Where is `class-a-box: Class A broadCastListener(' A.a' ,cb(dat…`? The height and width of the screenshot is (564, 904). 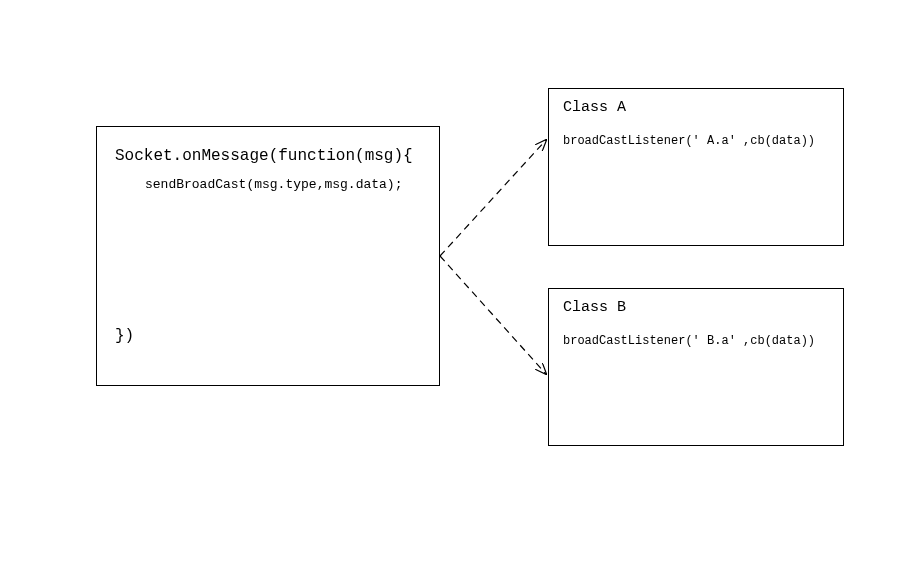
class-a-box: Class A broadCastListener(' A.a' ,cb(dat… is located at coordinates (696, 167).